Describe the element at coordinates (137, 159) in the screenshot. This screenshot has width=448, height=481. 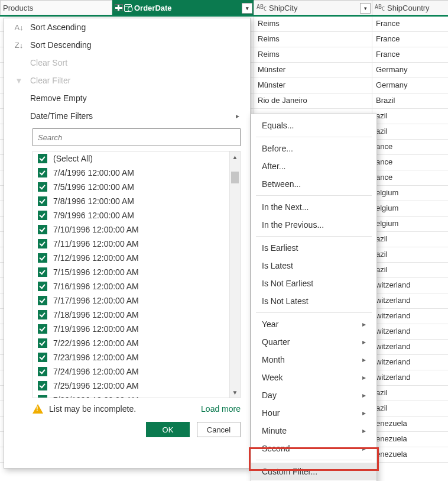
I see `filter-value-item: (Select All)` at that location.